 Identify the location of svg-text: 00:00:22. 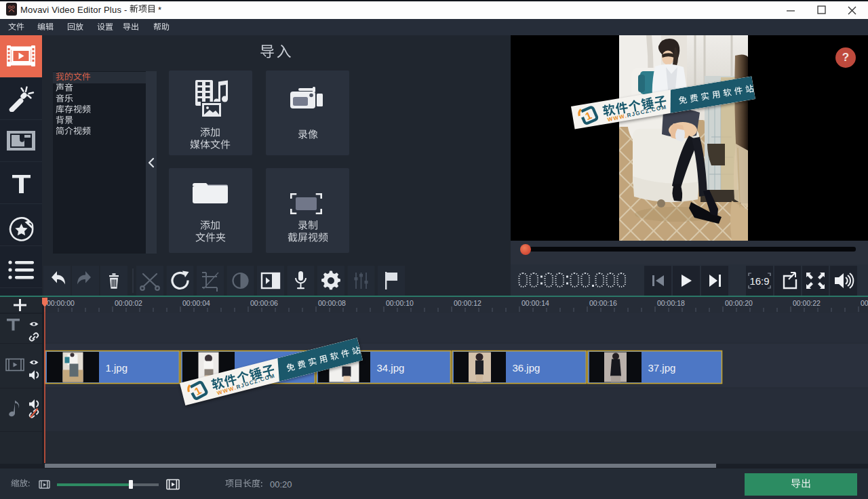
(807, 303).